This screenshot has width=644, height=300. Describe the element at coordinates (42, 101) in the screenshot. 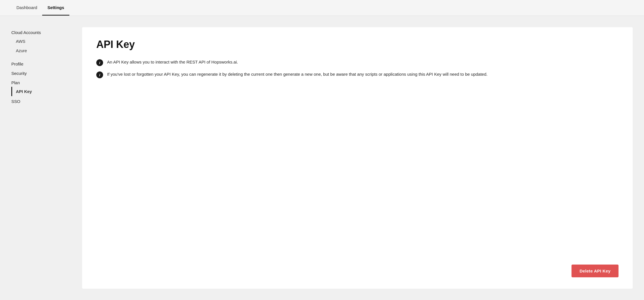

I see `sidebar-item-sso: SSO` at that location.